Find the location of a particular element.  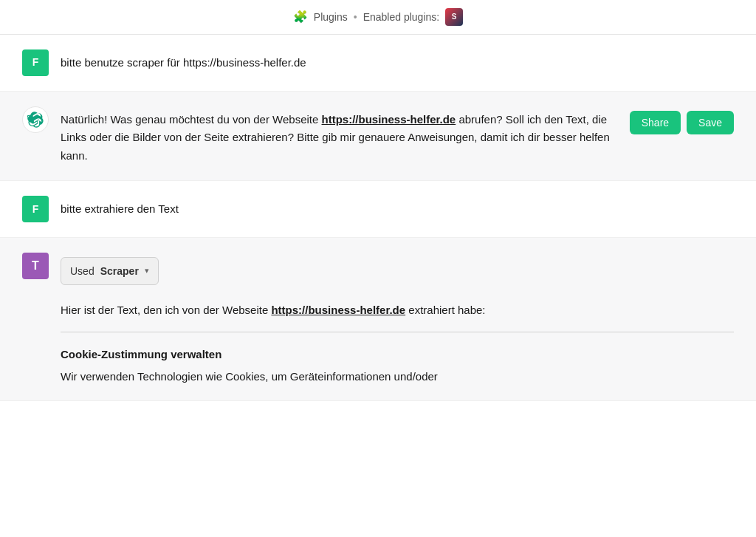

scraped-content: Hier ist der Text, den ich von der Webse… is located at coordinates (397, 343).